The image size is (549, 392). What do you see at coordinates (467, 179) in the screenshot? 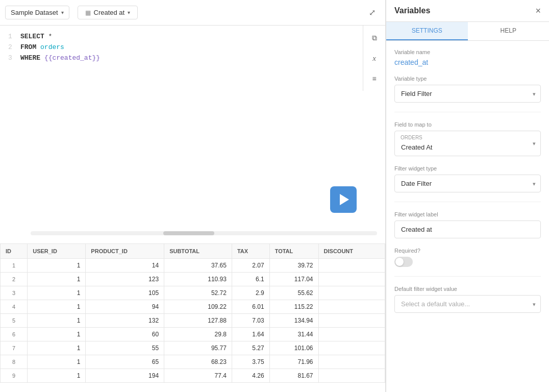
I see `filter-widget-type-field: Filter widget type Date Filter ▾` at bounding box center [467, 179].